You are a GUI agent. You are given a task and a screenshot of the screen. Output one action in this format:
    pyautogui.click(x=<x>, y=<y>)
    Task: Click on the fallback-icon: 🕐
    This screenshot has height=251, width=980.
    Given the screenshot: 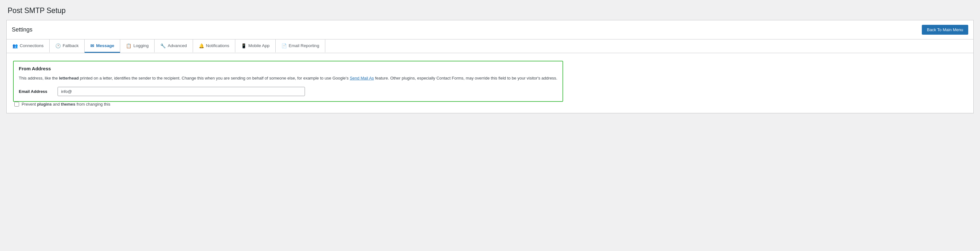 What is the action you would take?
    pyautogui.click(x=58, y=46)
    